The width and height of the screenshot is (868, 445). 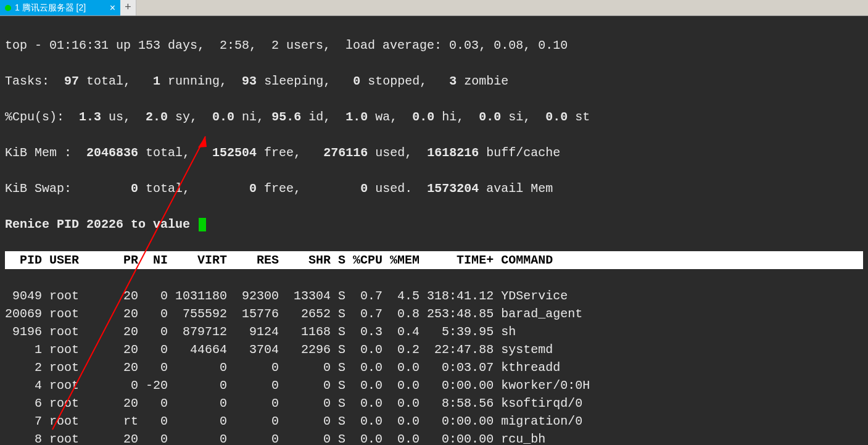 I want to click on tab-bar: 1 腾讯云服务器 [2] × +, so click(x=434, y=8).